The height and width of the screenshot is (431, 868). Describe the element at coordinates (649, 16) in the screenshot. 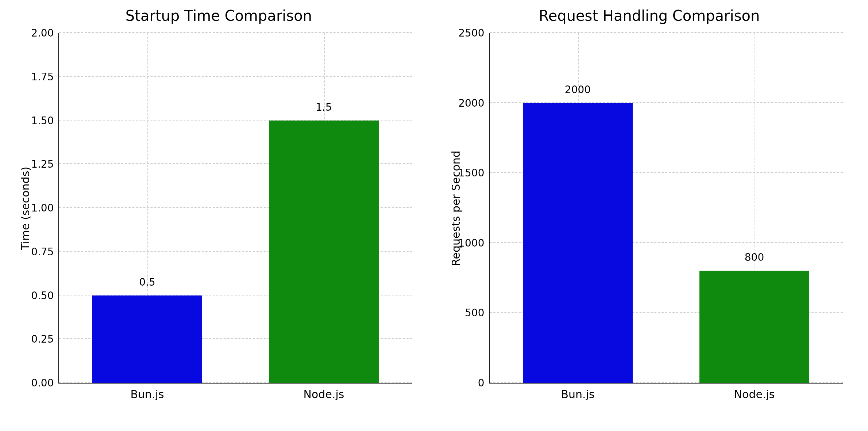

I see `chart-title: Request Handling Comparison` at that location.